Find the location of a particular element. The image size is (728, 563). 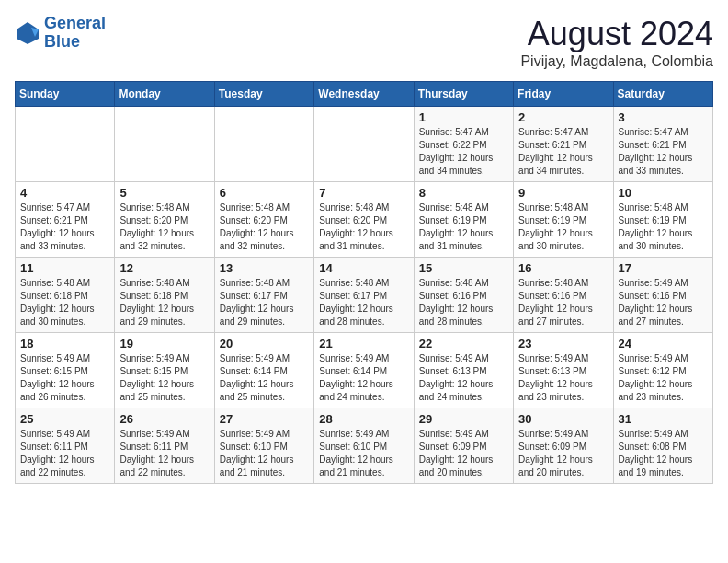

calendar-cell: 29Sunrise: 5:49 AM Sunset: 6:09 PM Dayli… is located at coordinates (463, 446).